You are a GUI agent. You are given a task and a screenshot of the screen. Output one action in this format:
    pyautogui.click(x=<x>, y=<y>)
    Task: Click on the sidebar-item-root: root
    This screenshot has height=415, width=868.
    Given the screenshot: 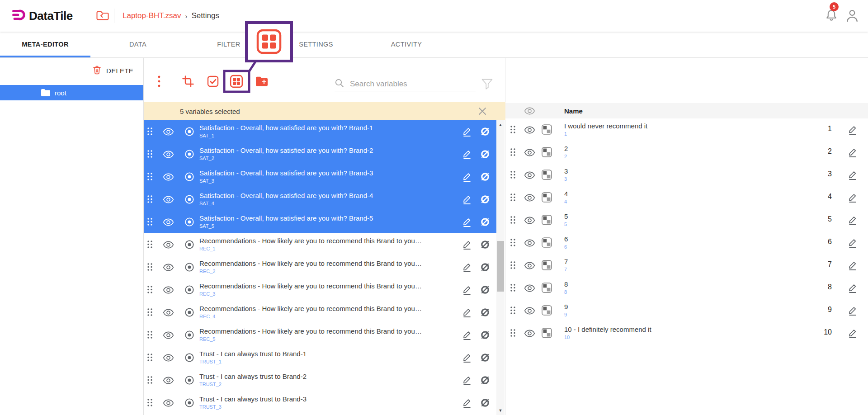 What is the action you would take?
    pyautogui.click(x=71, y=93)
    